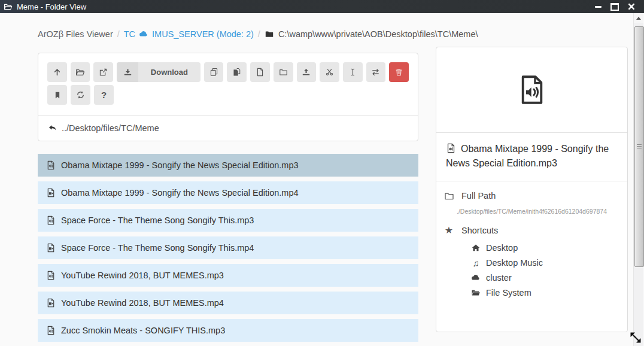  Describe the element at coordinates (75, 34) in the screenshot. I see `breadcrumb-app-link: ArOZβ Files Viewer` at that location.